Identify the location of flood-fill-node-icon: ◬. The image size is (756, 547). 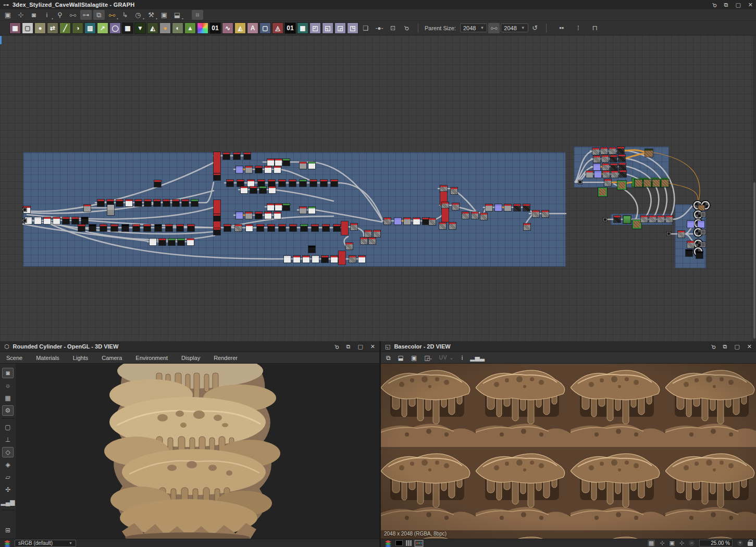
(278, 28).